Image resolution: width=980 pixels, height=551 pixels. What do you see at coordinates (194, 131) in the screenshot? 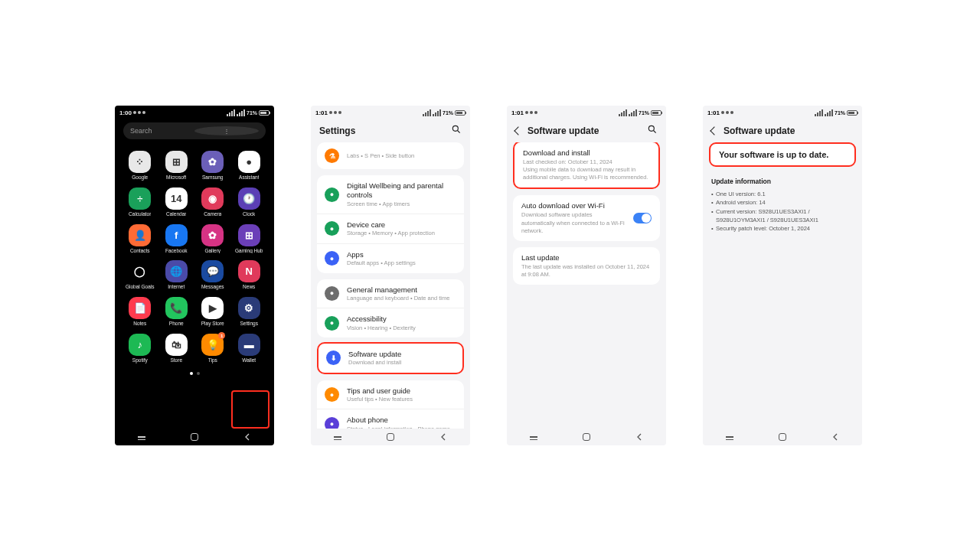
I see `search-bar: Search ⋮` at bounding box center [194, 131].